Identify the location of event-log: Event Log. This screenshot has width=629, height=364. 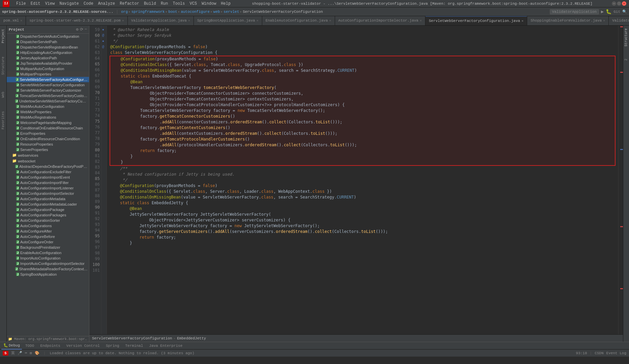
(616, 353).